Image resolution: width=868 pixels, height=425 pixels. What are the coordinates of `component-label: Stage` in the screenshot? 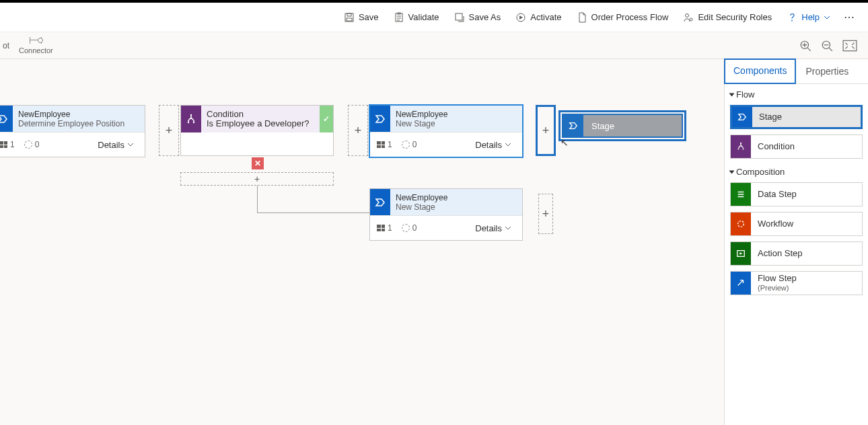 It's located at (767, 117).